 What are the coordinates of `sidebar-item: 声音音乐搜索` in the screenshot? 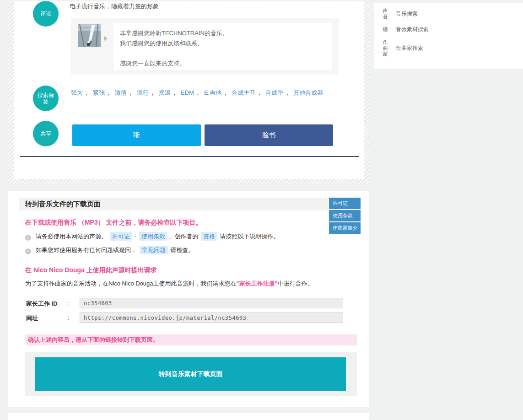 It's located at (453, 14).